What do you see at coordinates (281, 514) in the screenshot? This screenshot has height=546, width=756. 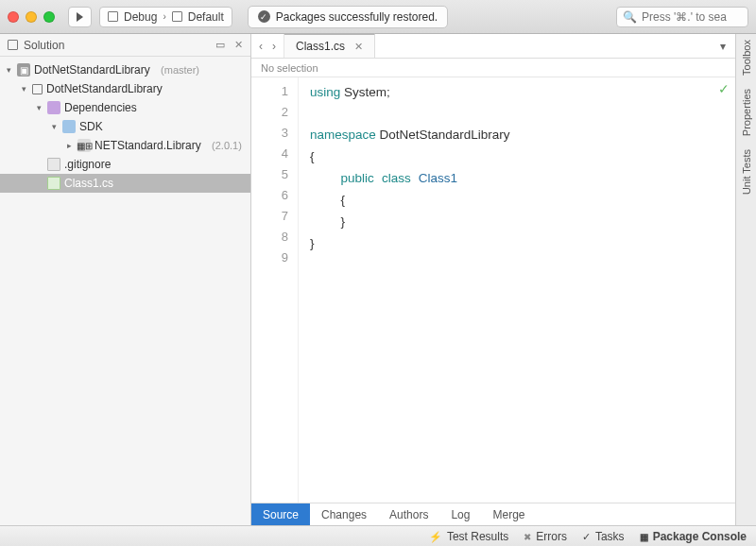 I see `tab-source: Source` at bounding box center [281, 514].